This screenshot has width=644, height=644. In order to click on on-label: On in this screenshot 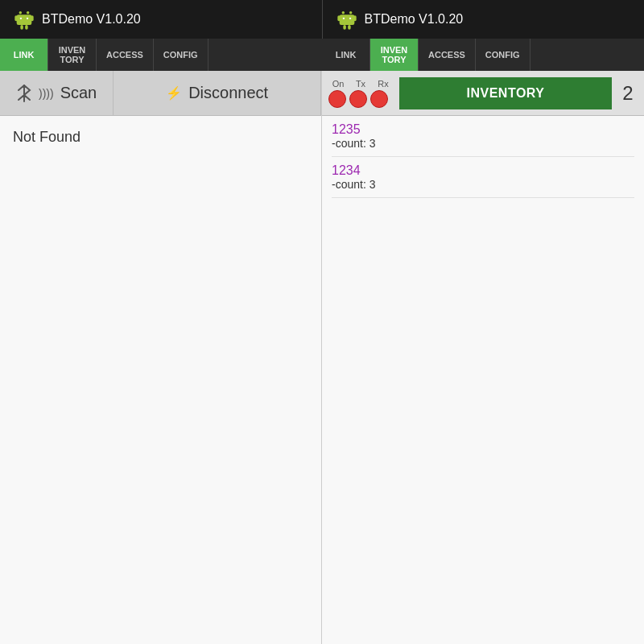, I will do `click(338, 84)`.